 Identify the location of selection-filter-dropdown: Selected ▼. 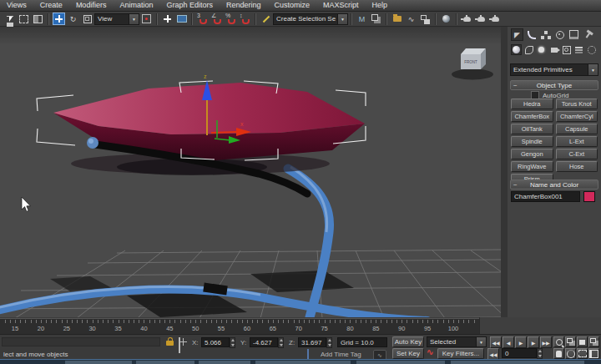
(457, 342).